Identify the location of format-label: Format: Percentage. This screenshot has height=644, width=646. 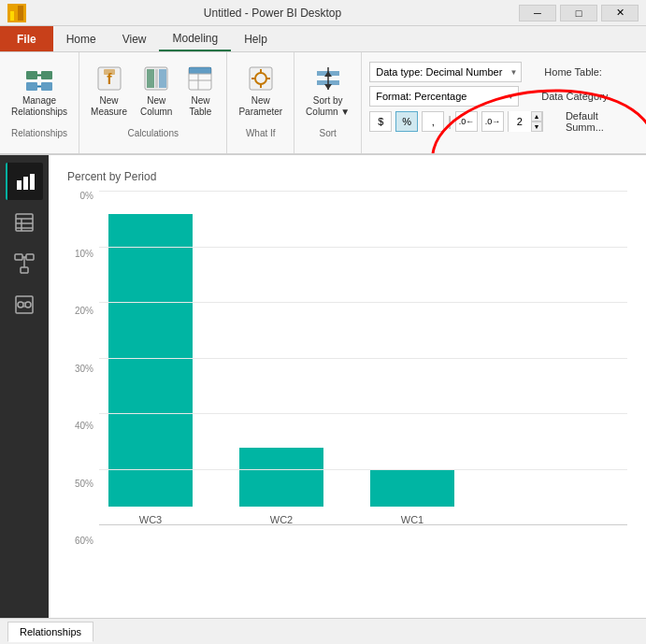
(421, 96).